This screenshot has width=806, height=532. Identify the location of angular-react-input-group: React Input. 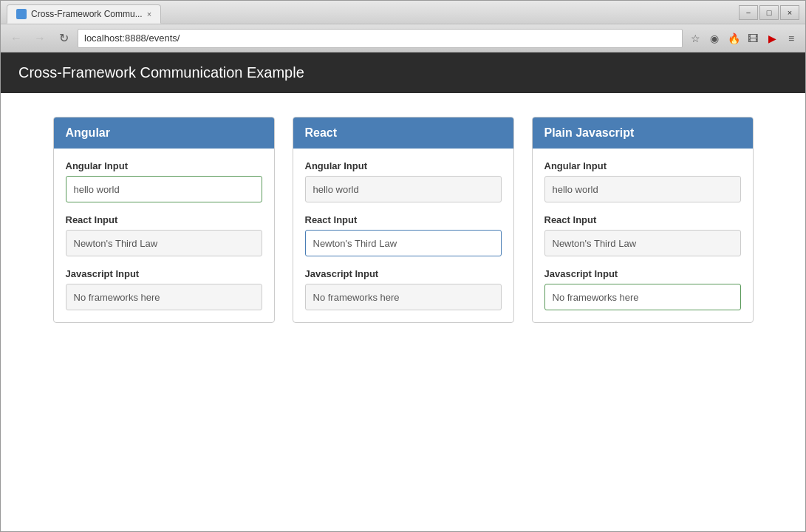
(164, 235).